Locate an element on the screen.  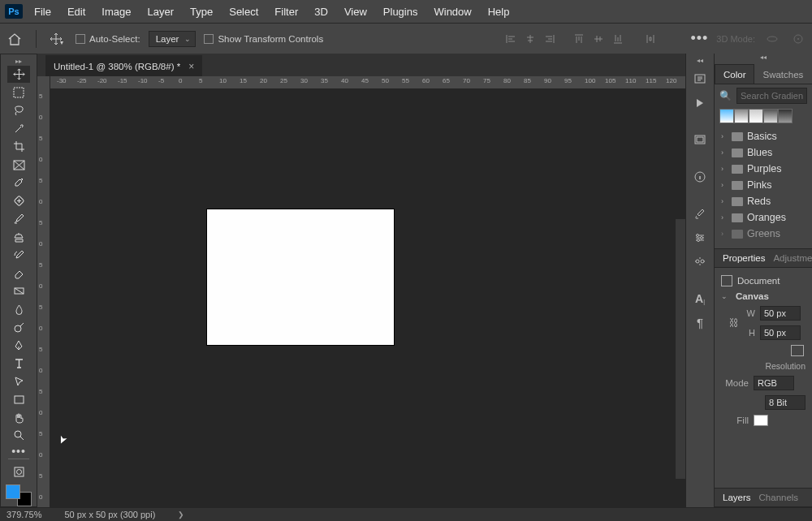
menu-select: Select is located at coordinates (244, 11).